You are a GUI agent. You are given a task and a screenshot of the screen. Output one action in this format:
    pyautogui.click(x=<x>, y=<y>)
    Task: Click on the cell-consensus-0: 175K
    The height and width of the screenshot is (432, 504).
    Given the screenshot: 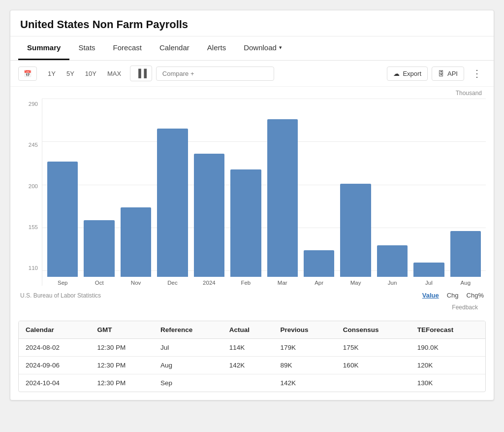 What is the action you would take?
    pyautogui.click(x=373, y=348)
    